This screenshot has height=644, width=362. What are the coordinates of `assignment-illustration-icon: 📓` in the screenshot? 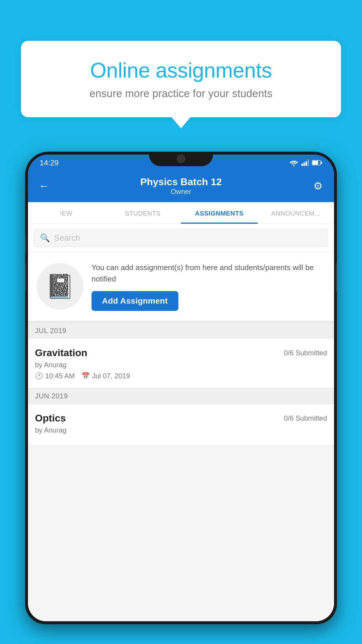 It's located at (60, 286).